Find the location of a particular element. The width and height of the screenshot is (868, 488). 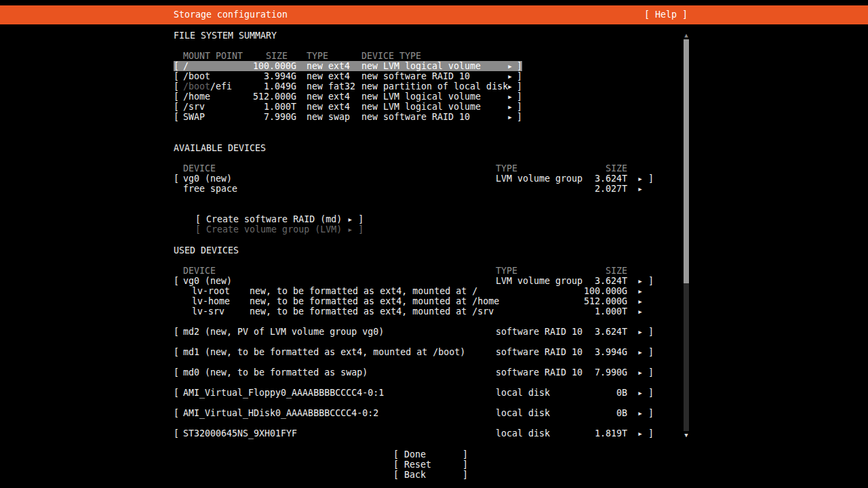

fs-row-swap: [ SWAP 7.990G new swap new software RAID… is located at coordinates (348, 117).